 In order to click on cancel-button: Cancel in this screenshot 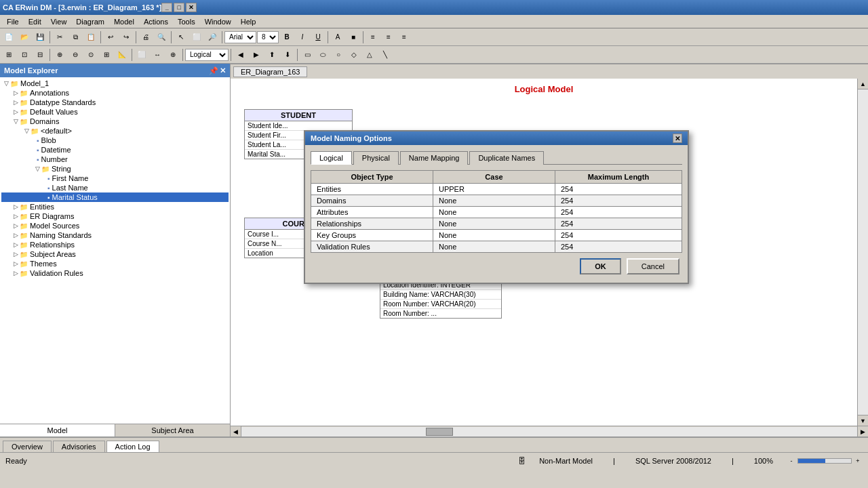, I will do `click(653, 266)`.